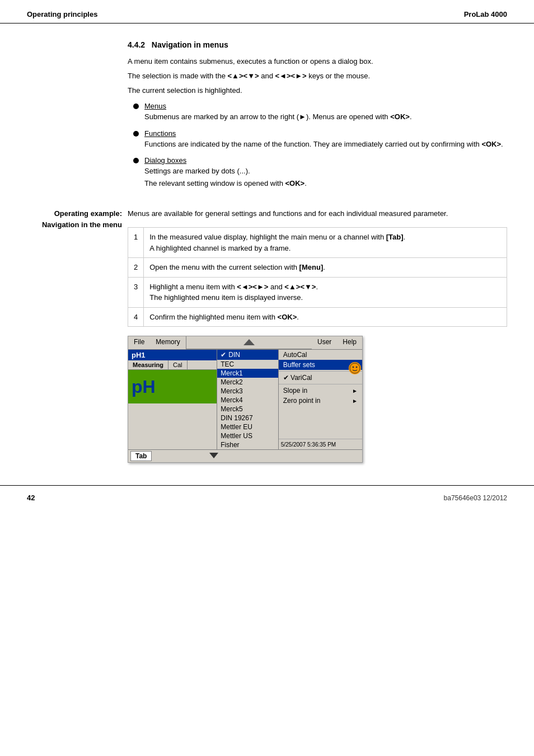  What do you see at coordinates (315, 119) in the screenshot?
I see `right-column: 4.4.2 Navigation in menus A menu item co…` at bounding box center [315, 119].